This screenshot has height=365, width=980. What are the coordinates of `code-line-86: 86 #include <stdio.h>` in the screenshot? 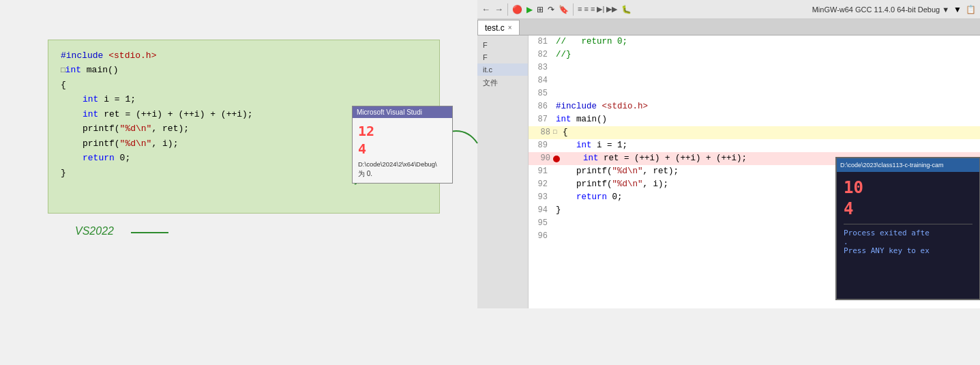 It's located at (754, 106).